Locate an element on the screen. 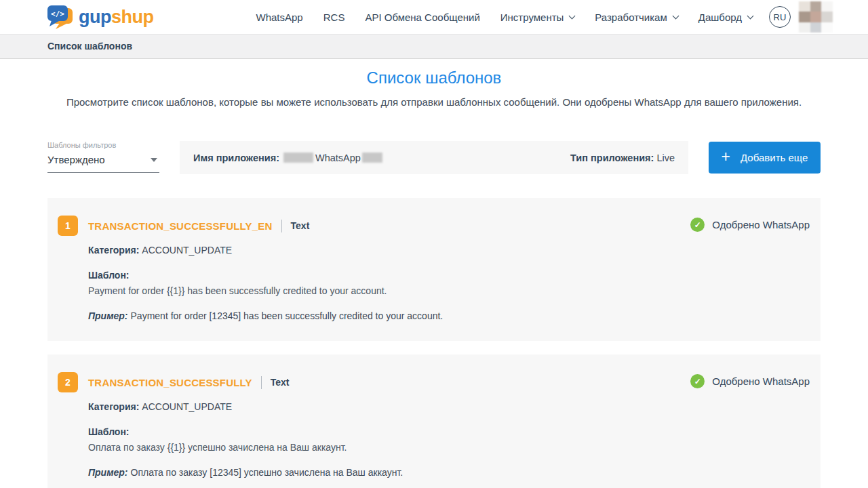  gupshup-logo: </> gupshup is located at coordinates (100, 17).